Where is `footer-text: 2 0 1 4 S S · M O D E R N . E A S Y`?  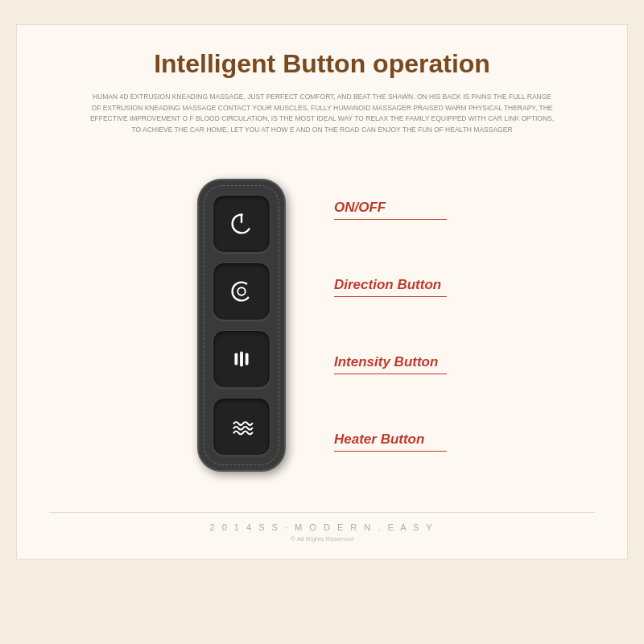 footer-text: 2 0 1 4 S S · M O D E R N . E A S Y is located at coordinates (322, 522).